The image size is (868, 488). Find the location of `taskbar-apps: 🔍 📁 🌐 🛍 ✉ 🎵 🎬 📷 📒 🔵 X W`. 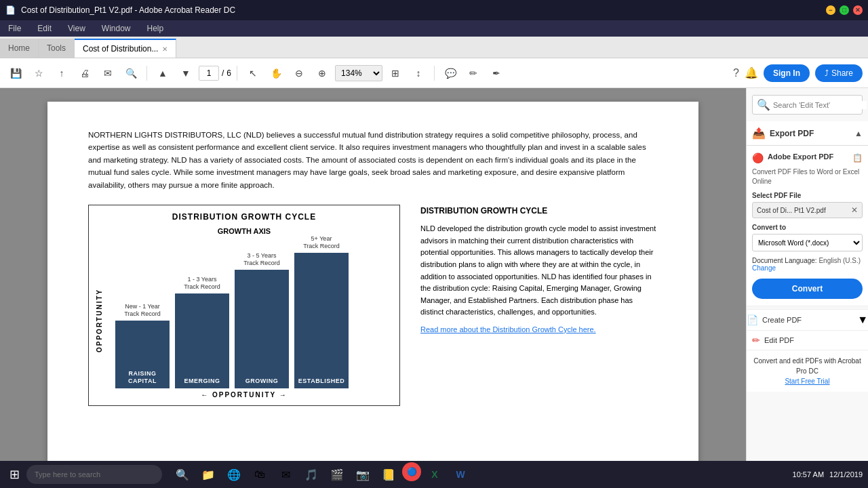

taskbar-apps: 🔍 📁 🌐 🛍 ✉ 🎵 🎬 📷 📒 🔵 X W is located at coordinates (321, 474).